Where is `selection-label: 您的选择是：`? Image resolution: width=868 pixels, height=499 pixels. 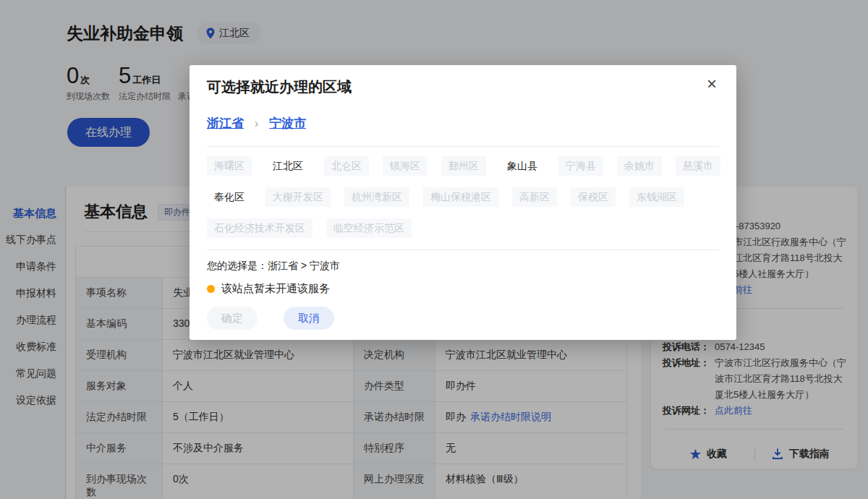 selection-label: 您的选择是： is located at coordinates (237, 265).